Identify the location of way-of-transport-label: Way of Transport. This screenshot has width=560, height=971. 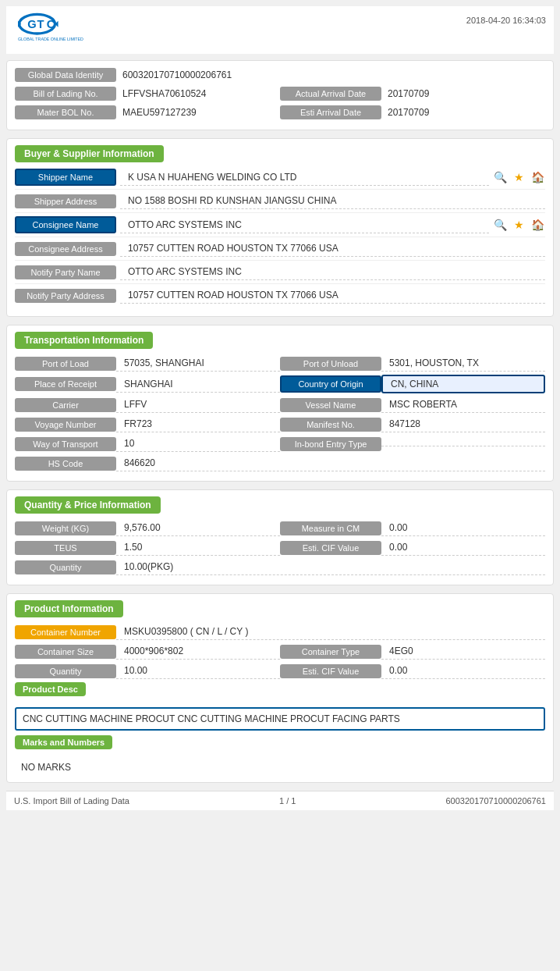
(66, 444).